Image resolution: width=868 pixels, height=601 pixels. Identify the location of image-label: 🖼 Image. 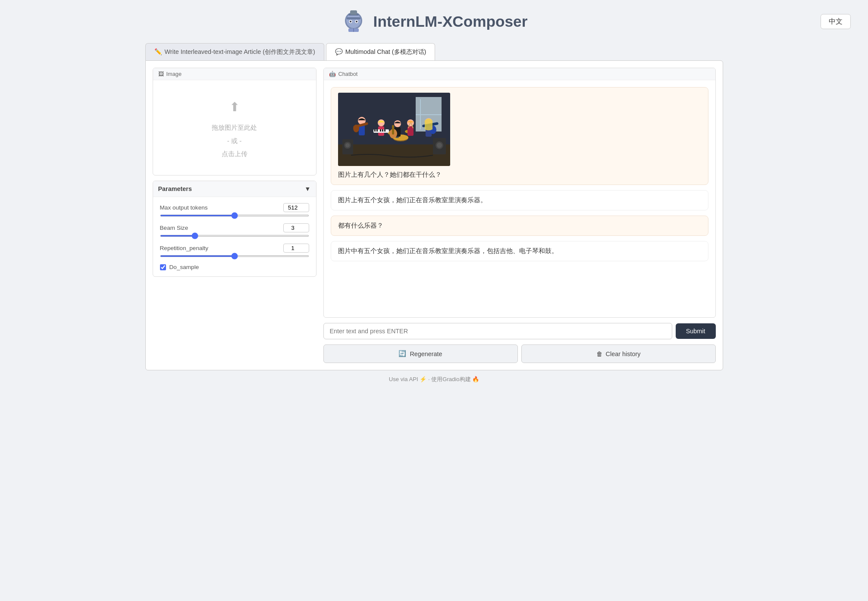
(235, 74).